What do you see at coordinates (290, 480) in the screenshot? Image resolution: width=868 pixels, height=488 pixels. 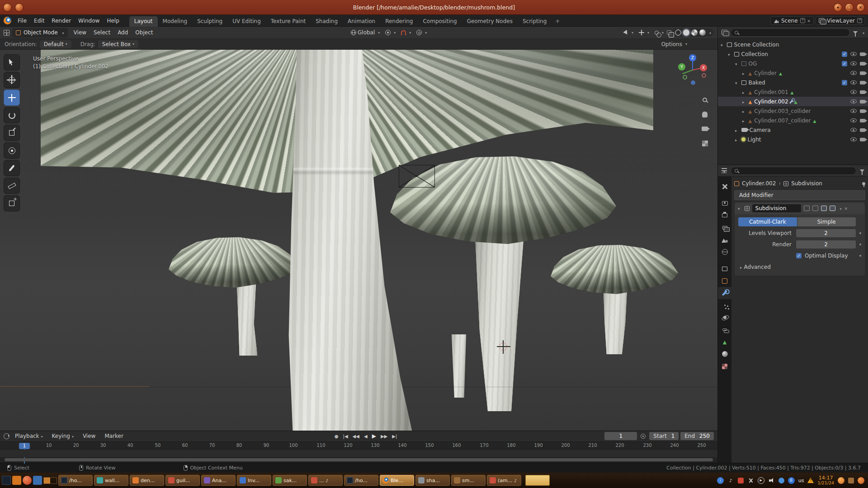 I see `taskbar-window-sak: sak...` at bounding box center [290, 480].